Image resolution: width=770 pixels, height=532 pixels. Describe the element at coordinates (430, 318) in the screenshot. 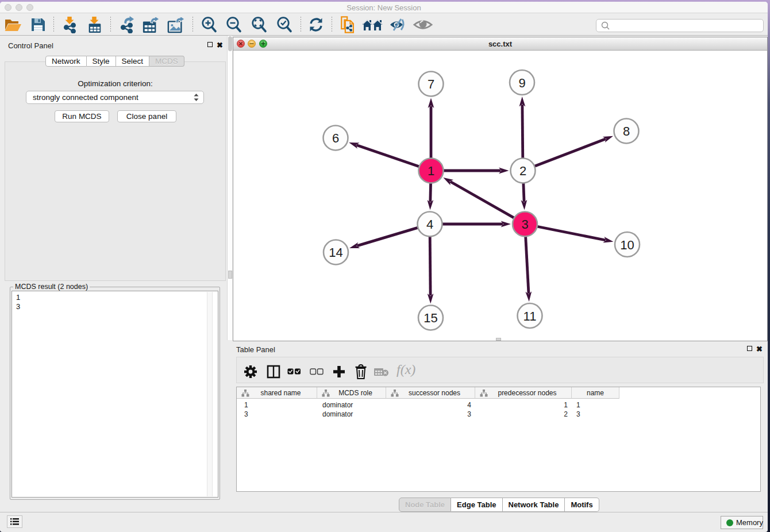

I see `svg-text: 15` at that location.